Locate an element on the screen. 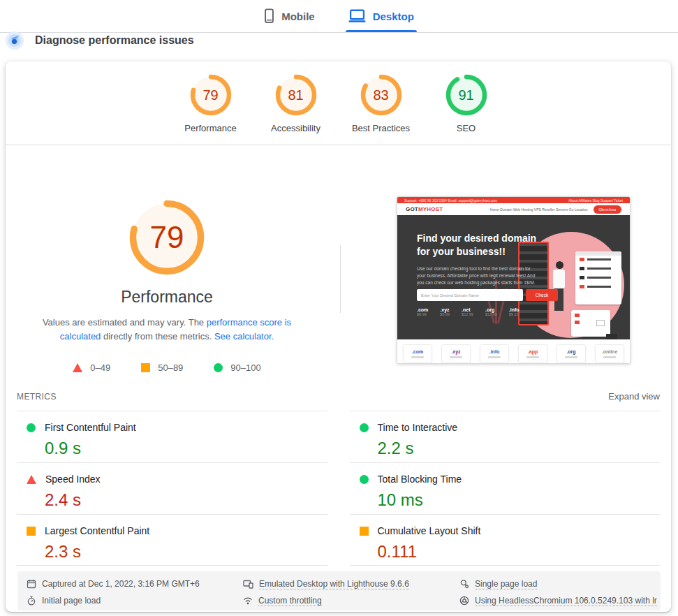  performance-gauge: 79 is located at coordinates (211, 95).